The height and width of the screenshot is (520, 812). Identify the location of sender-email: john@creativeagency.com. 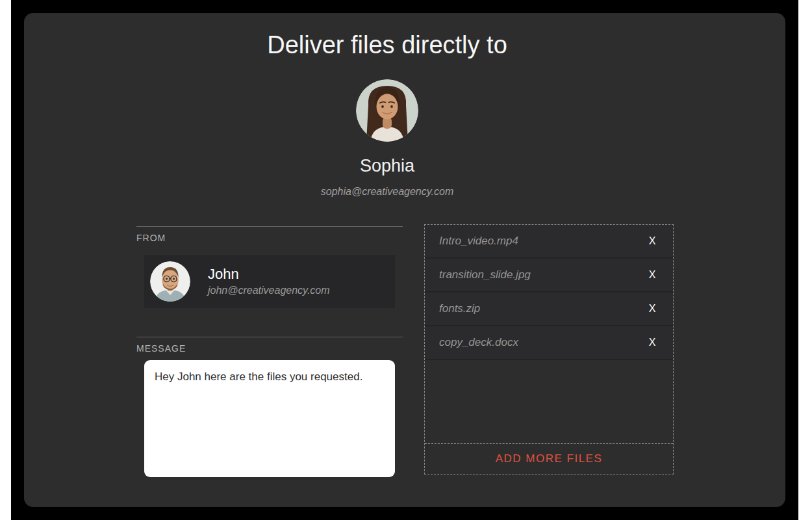
(269, 291).